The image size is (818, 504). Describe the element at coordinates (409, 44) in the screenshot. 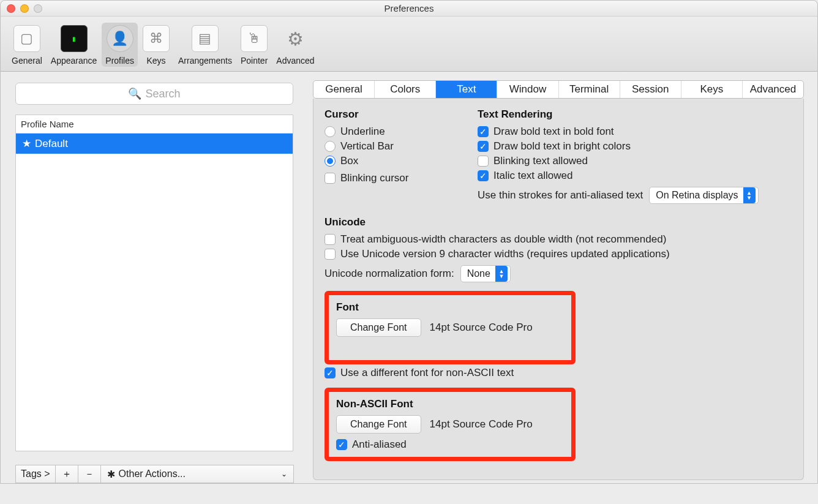

I see `main-toolbar: ▢ General ▮ Appearance 👤 Profiles ⌘ Keys…` at that location.